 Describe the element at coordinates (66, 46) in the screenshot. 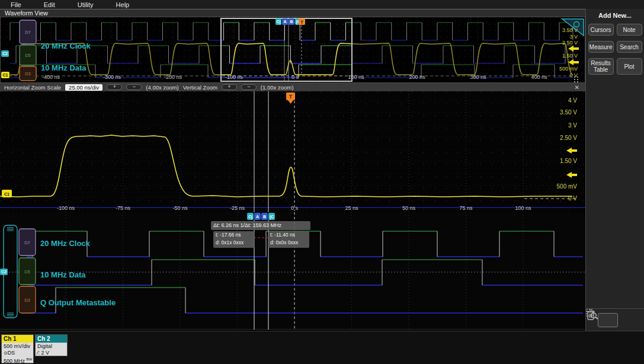

I see `overview-channel-label-d7: 20 MHz Clock` at that location.